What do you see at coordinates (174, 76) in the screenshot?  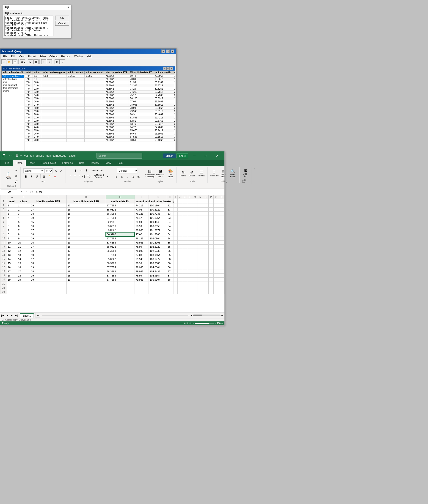 I see `mq-cell: 15.0` at bounding box center [174, 76].